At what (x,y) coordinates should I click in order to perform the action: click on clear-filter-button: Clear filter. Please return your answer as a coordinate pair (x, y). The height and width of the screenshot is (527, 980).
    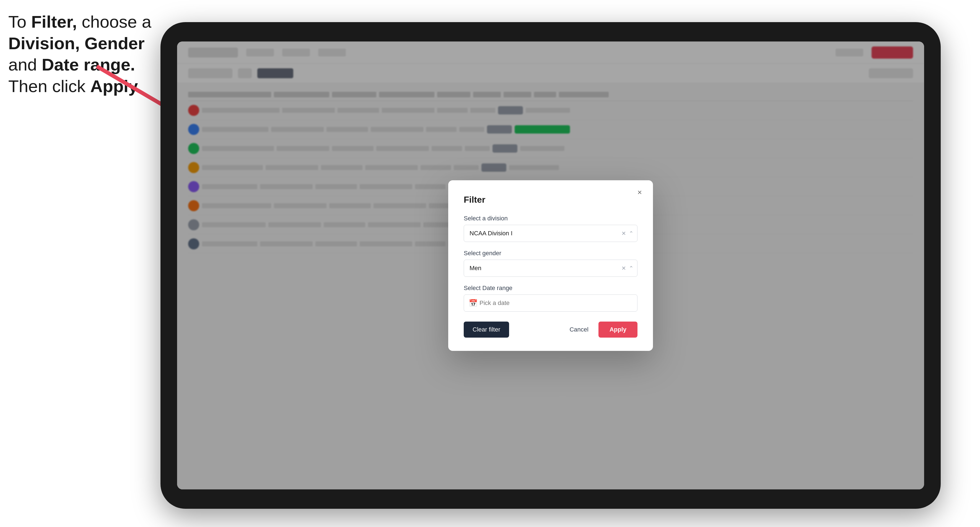
    Looking at the image, I should click on (486, 330).